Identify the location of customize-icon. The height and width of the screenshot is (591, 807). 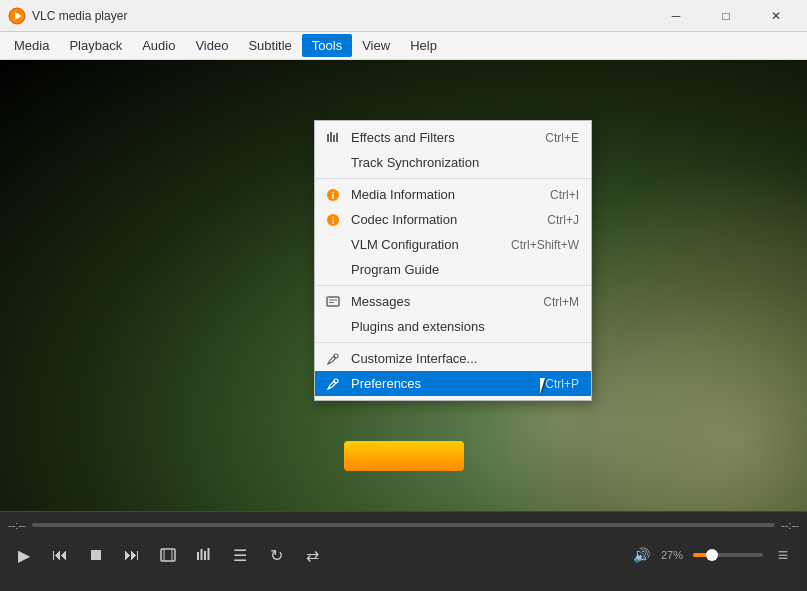
(333, 359).